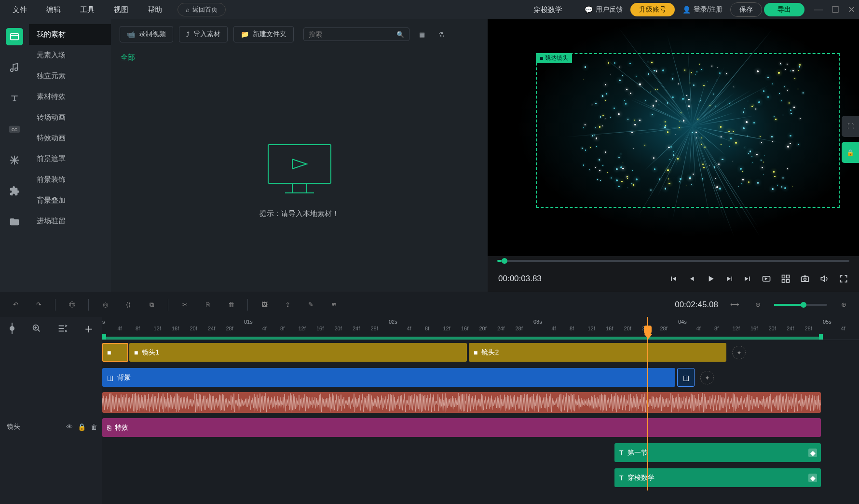 The height and width of the screenshot is (504, 859). What do you see at coordinates (263, 34) in the screenshot?
I see `new-folder-button: 📁新建文件夹` at bounding box center [263, 34].